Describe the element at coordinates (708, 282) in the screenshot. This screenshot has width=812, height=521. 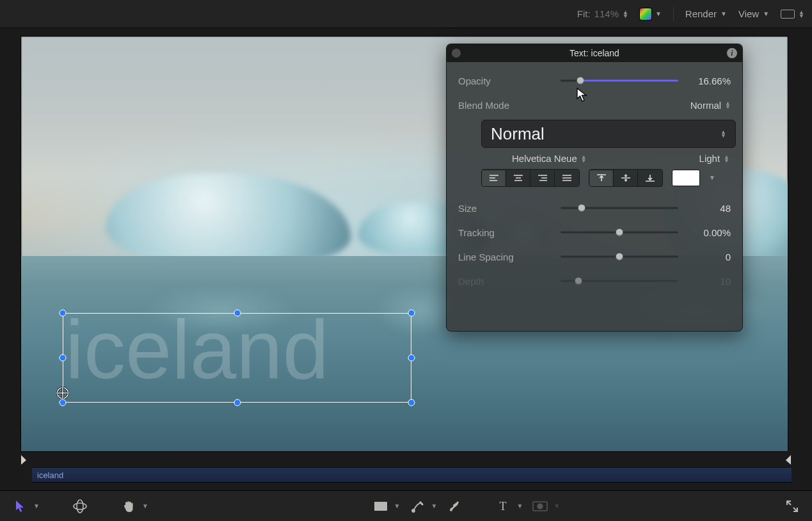
I see `depth-value: 10` at that location.